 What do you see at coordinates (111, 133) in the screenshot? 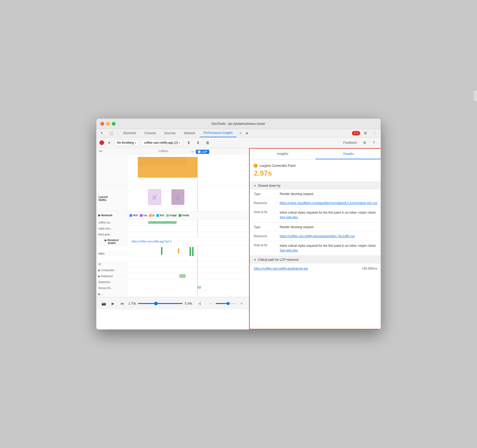
I see `device-tool-icon: ⬜` at bounding box center [111, 133].